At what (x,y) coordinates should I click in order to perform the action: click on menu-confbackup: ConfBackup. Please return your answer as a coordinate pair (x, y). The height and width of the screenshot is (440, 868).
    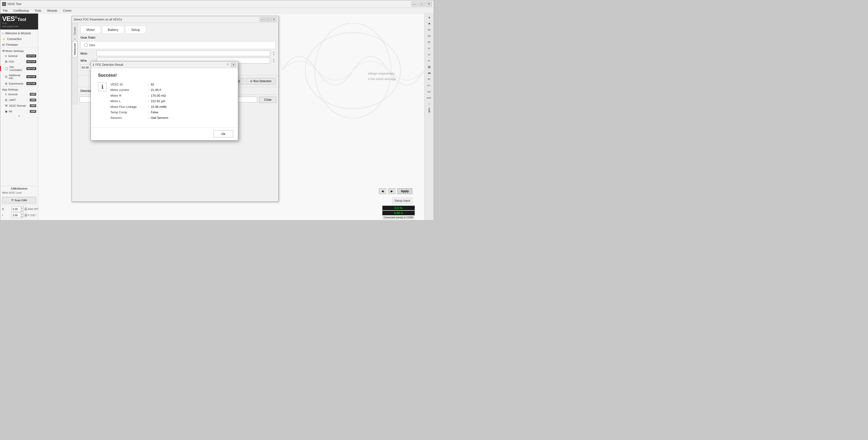
    Looking at the image, I should click on (21, 11).